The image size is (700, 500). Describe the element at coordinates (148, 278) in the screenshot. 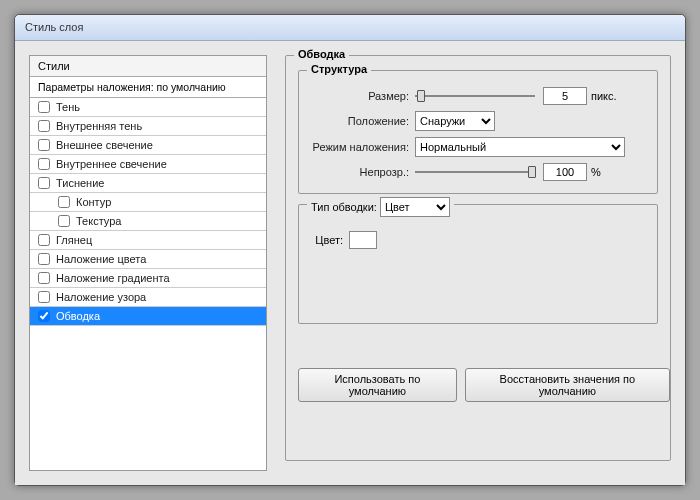

I see `style-item-9: Наложение градиента` at that location.